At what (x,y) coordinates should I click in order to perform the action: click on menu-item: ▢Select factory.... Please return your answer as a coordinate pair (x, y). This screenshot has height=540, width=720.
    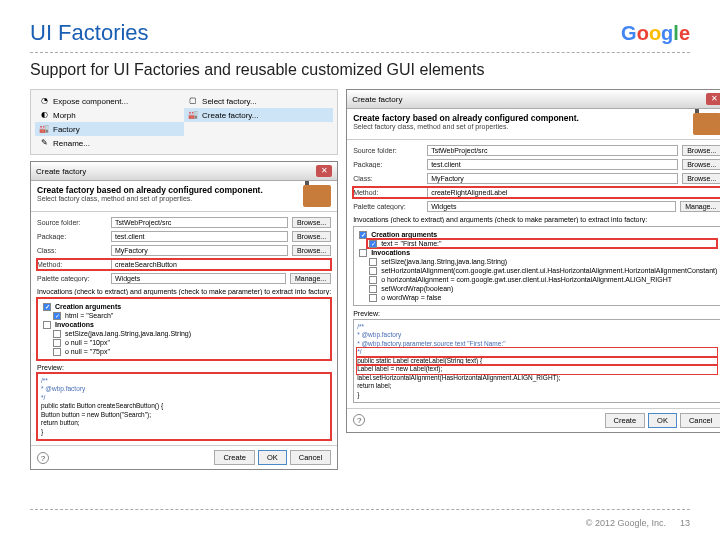
    Looking at the image, I should click on (258, 101).